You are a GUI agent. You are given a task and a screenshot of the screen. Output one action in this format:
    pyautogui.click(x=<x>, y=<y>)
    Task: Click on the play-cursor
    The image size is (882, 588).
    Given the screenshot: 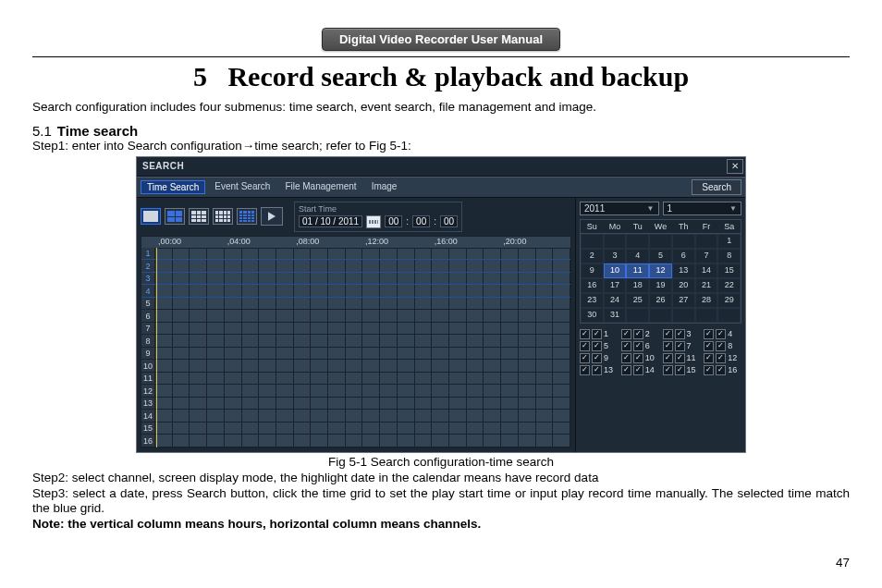 What is the action you would take?
    pyautogui.click(x=157, y=348)
    